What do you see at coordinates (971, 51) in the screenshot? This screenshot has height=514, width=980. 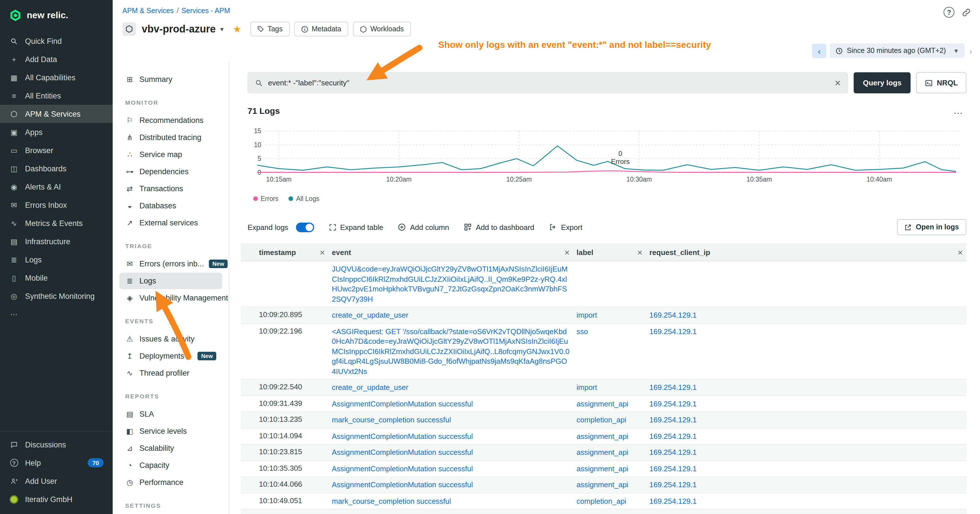 I see `time-forward-button: ›` at bounding box center [971, 51].